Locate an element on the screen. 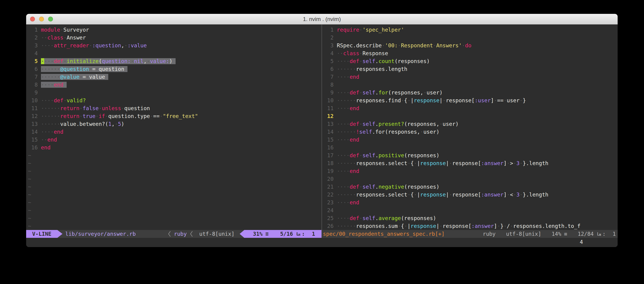  code-line: 8 is located at coordinates (470, 85).